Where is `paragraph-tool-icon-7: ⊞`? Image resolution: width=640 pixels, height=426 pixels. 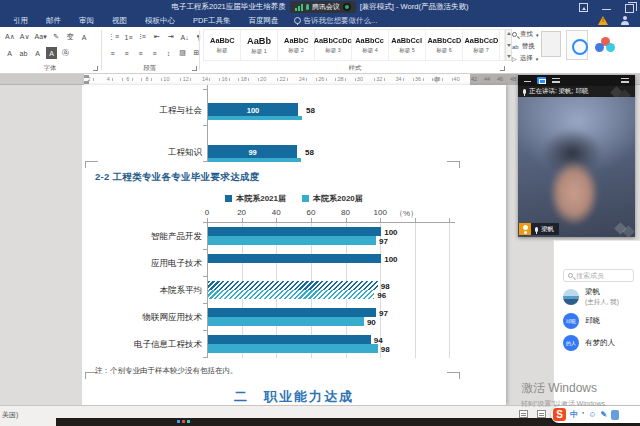
paragraph-tool-icon-7: ⊞ is located at coordinates (196, 53).